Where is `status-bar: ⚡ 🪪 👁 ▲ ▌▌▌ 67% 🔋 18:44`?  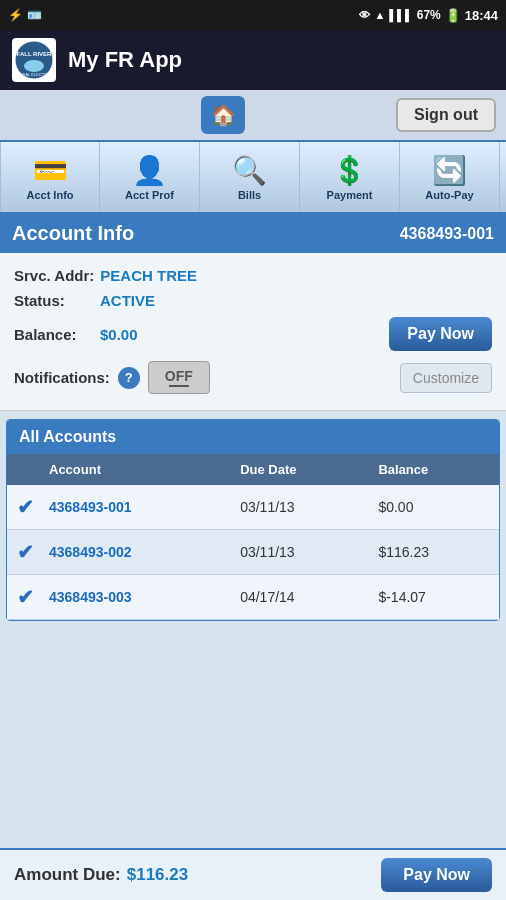 status-bar: ⚡ 🪪 👁 ▲ ▌▌▌ 67% 🔋 18:44 is located at coordinates (253, 15).